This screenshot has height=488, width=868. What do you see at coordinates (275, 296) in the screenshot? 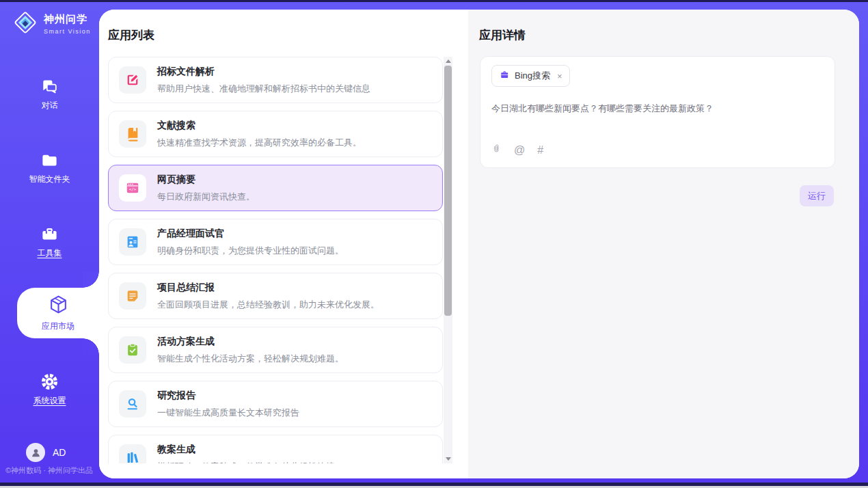
I see `app-card-project-summary: 项目总结汇报 全面回顾项目进展，总结经验教训，助力未来优化发展。` at bounding box center [275, 296].